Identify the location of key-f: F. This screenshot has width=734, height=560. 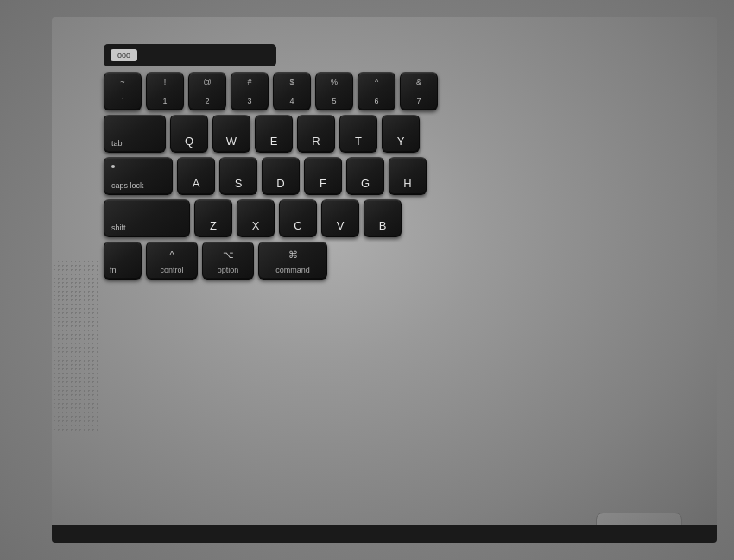
(323, 176).